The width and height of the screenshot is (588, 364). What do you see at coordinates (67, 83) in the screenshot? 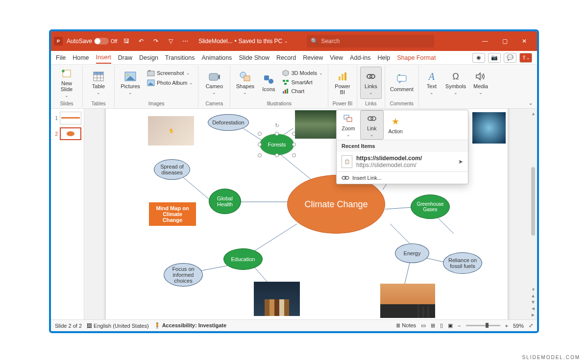
I see `new-slide-button: New Slide ⌄` at bounding box center [67, 83].